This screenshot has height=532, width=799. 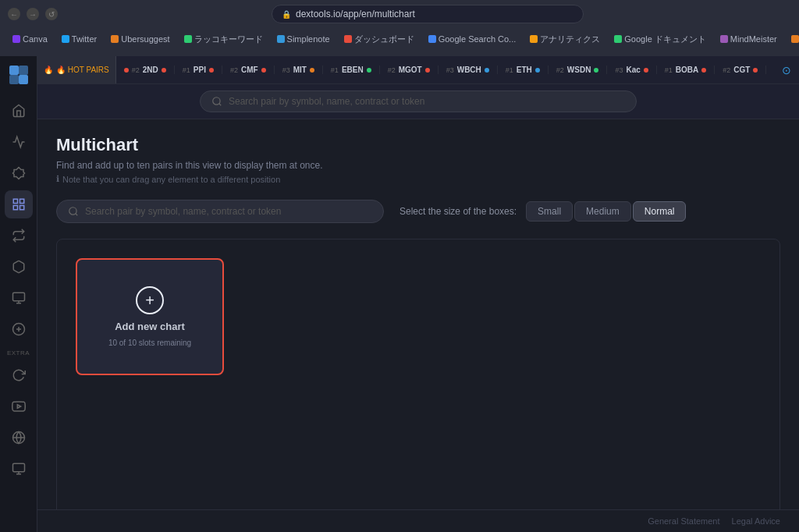 What do you see at coordinates (19, 298) in the screenshot?
I see `sidebar-item-nft` at bounding box center [19, 298].